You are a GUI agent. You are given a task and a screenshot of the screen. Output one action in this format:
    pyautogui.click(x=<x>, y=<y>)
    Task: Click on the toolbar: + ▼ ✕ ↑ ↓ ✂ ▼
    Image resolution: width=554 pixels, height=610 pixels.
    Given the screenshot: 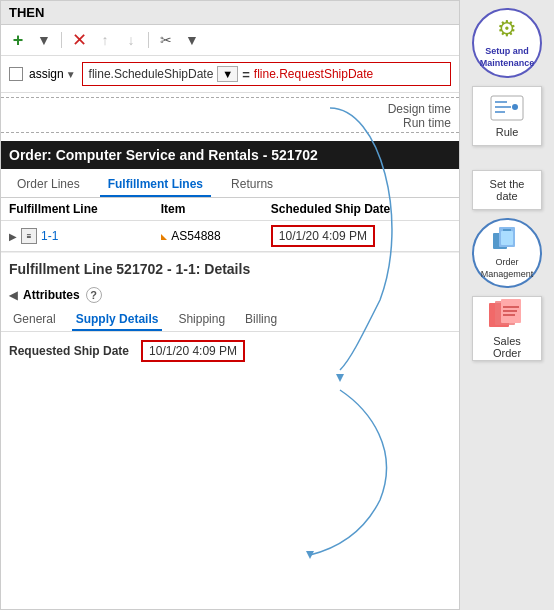 What is the action you would take?
    pyautogui.click(x=230, y=40)
    